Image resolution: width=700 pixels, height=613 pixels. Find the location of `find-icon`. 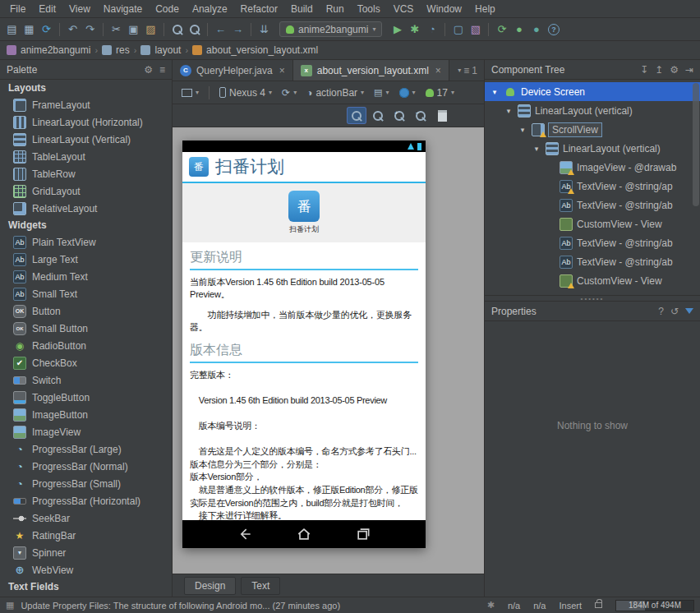

find-icon is located at coordinates (177, 30).